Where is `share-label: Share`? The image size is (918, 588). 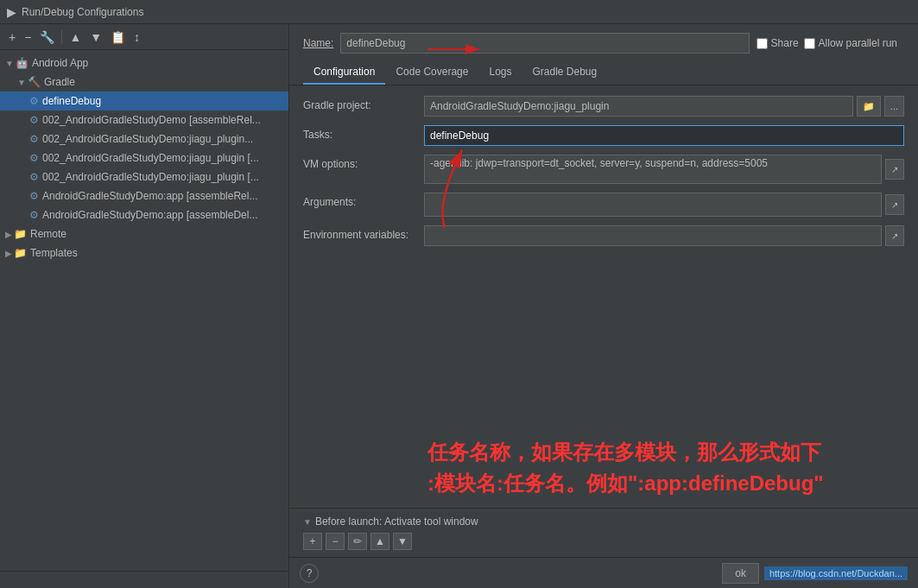 share-label: Share is located at coordinates (785, 43).